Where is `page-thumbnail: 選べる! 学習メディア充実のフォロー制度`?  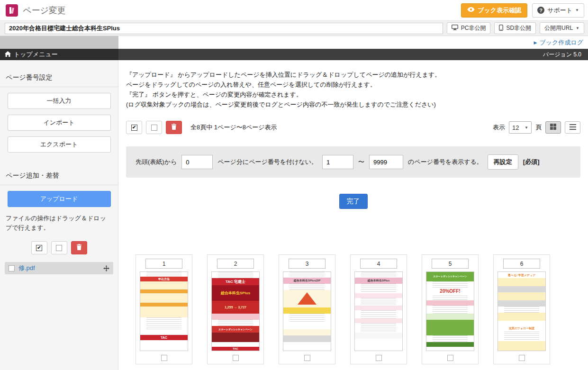 page-thumbnail: 選べる! 学習メディア充実のフォロー制度 is located at coordinates (522, 311).